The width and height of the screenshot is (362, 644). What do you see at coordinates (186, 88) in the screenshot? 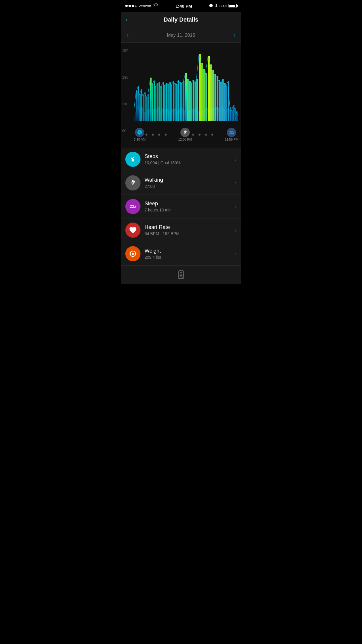
I see `heart-rate-svg` at bounding box center [186, 88].